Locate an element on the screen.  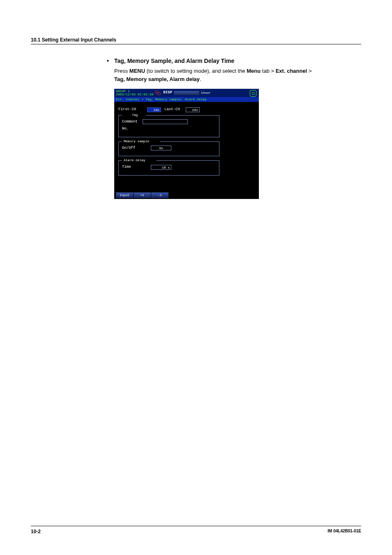
last-ch-field: 201 is located at coordinates (193, 110).